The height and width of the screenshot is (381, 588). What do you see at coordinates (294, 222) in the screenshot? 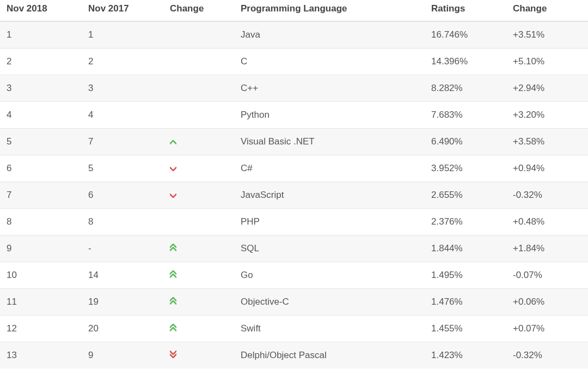
I see `table-row: 88PHP2.376%+0.48%` at bounding box center [294, 222].